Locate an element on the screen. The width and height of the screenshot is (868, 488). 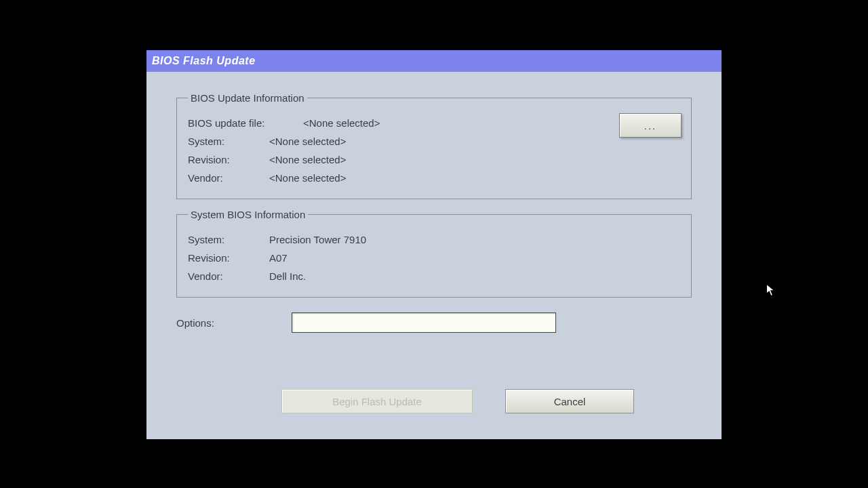
update-revision-row: Revision: <None selected> is located at coordinates (434, 160).